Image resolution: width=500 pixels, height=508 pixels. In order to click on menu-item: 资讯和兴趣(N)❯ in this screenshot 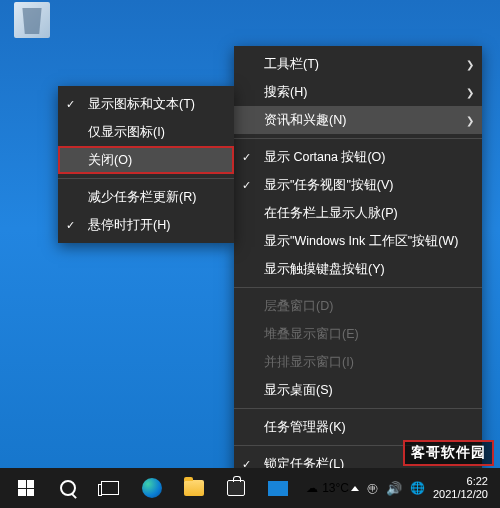, I will do `click(358, 120)`.